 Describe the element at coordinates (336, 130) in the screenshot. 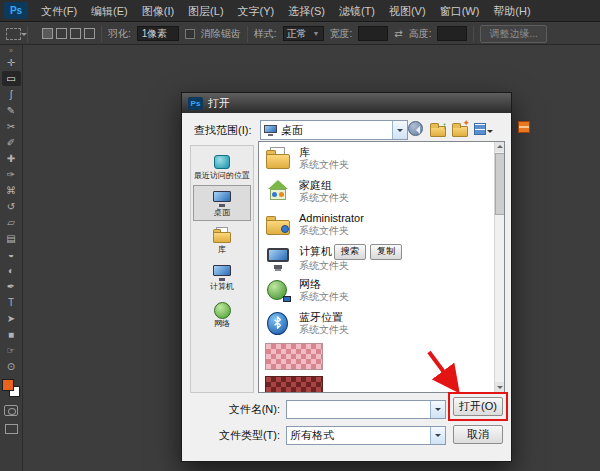

I see `look-in-value: 桌面` at that location.